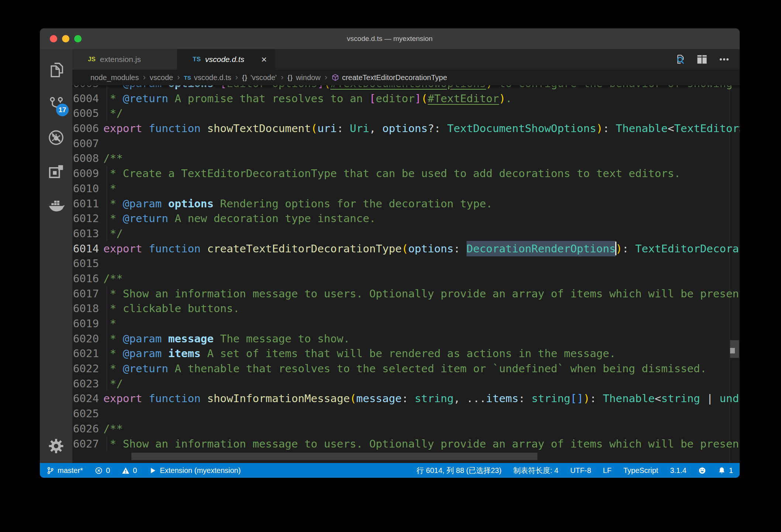 The height and width of the screenshot is (532, 781). Describe the element at coordinates (406, 173) in the screenshot. I see `code-line-6009: 6009 * Create a TextEditorDecorationType…` at that location.